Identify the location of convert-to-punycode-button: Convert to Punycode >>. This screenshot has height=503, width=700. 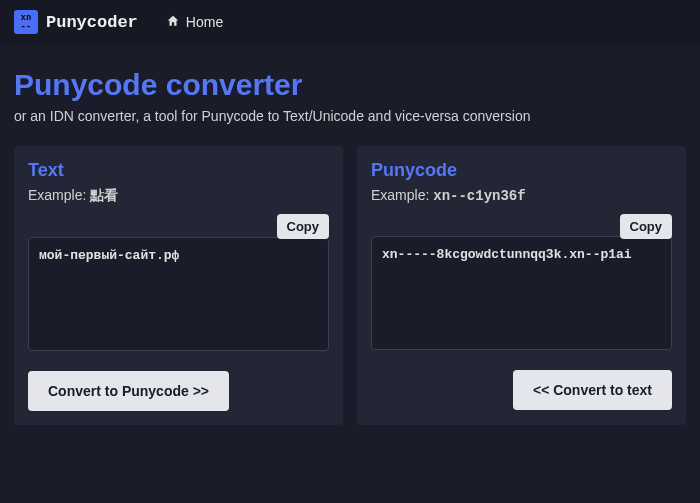
(128, 391).